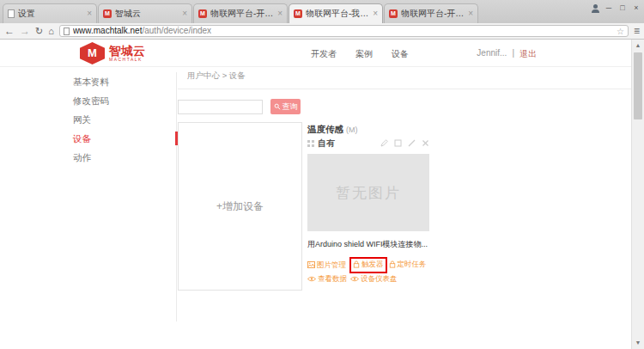  I want to click on menu-icon: ≡, so click(637, 31).